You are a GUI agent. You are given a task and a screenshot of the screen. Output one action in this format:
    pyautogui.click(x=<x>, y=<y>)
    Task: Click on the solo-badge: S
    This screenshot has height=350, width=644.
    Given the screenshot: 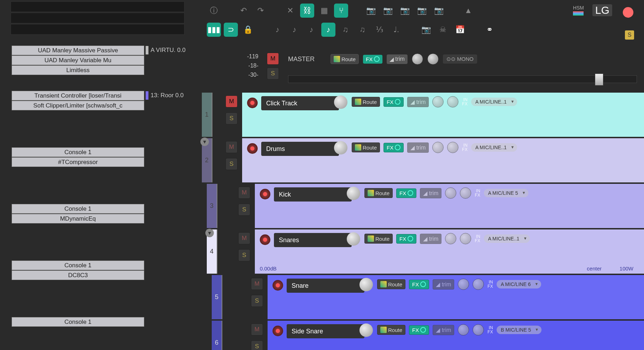 What is the action you would take?
    pyautogui.click(x=630, y=35)
    